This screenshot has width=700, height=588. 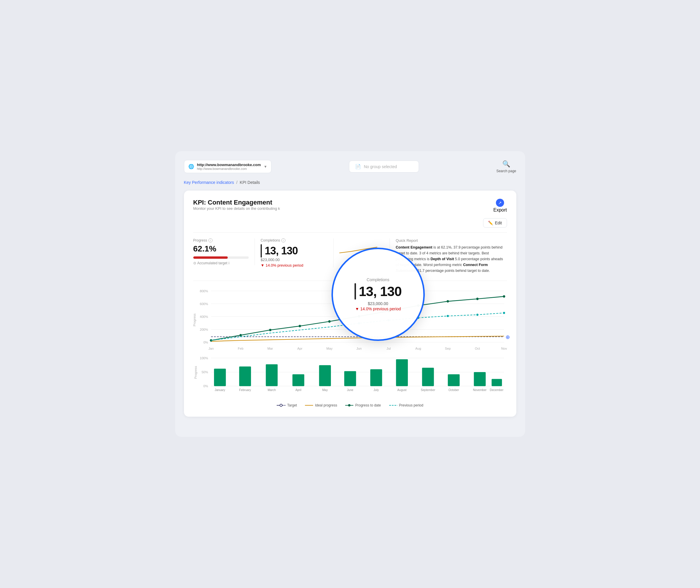 I want to click on quick-report-block: Quick Report Content Engagement is at 62…, so click(x=448, y=256).